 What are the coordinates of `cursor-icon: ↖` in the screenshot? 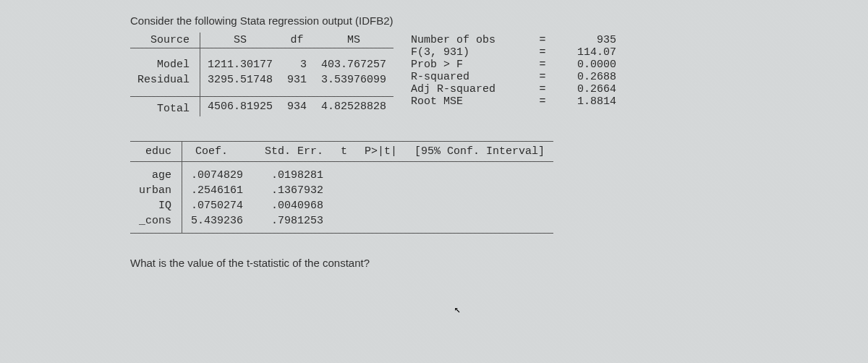 It's located at (457, 309).